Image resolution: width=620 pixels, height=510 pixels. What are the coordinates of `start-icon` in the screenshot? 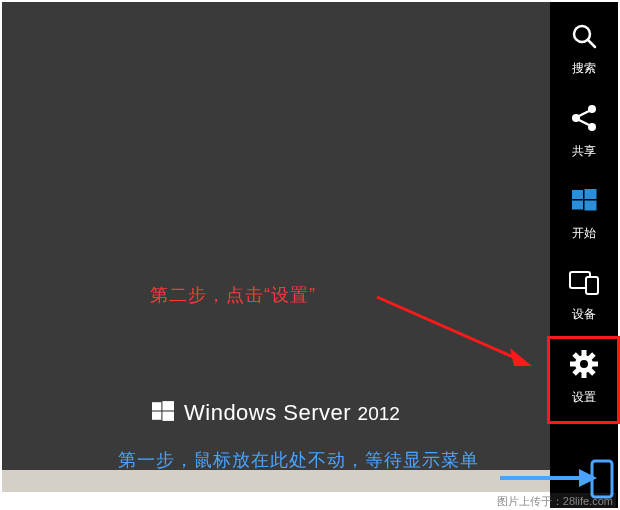 It's located at (584, 202).